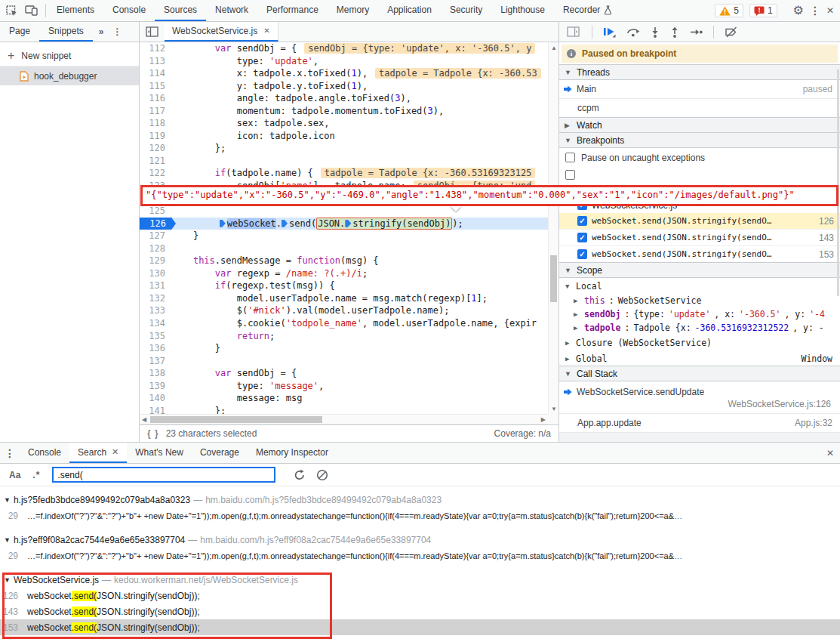 This screenshot has width=840, height=642. I want to click on line-number: 140, so click(155, 399).